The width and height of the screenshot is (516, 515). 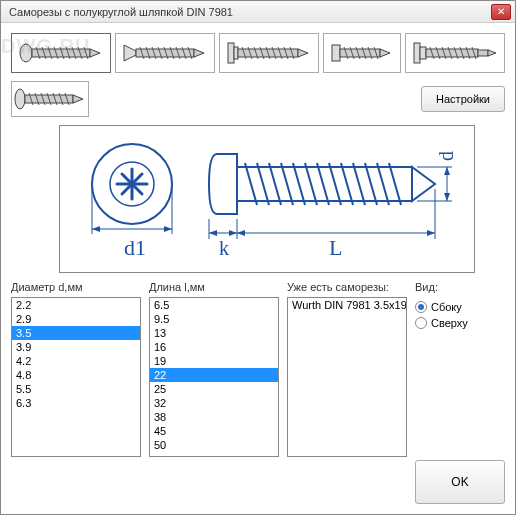 What do you see at coordinates (347, 288) in the screenshot?
I see `existing-label: Уже есть саморезы:` at bounding box center [347, 288].